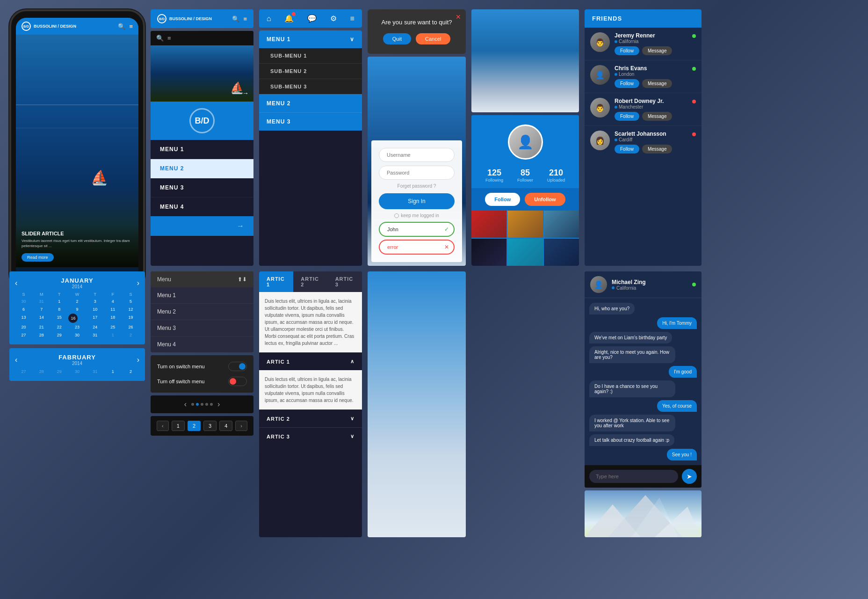  I want to click on page-button-1: 1, so click(178, 426).